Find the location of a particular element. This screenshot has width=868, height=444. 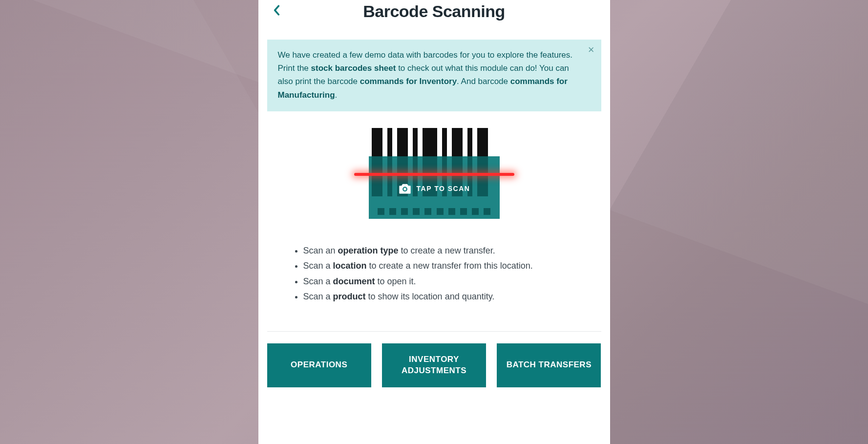

back-button is located at coordinates (276, 10).